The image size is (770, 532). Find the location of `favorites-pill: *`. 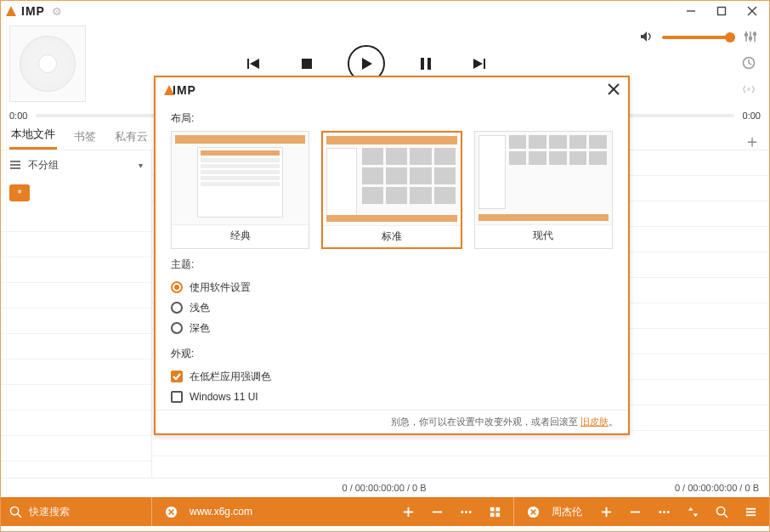

favorites-pill: * is located at coordinates (20, 193).